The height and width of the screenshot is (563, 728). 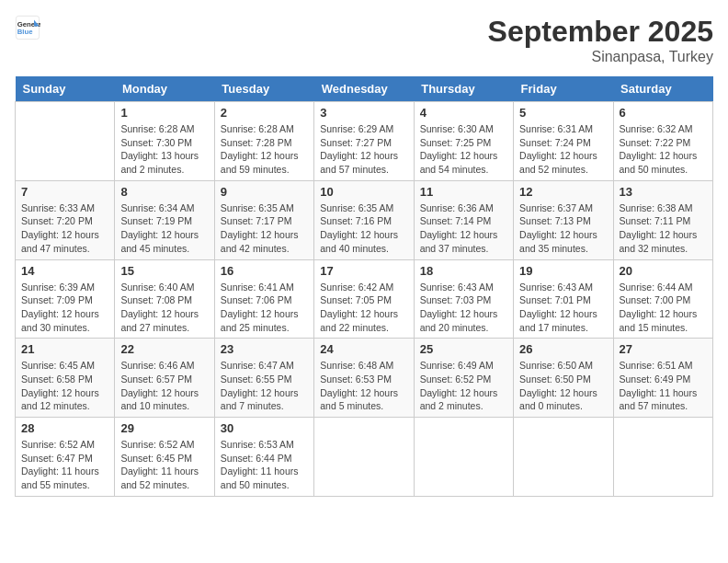 What do you see at coordinates (463, 89) in the screenshot?
I see `header-thursday: Thursday` at bounding box center [463, 89].